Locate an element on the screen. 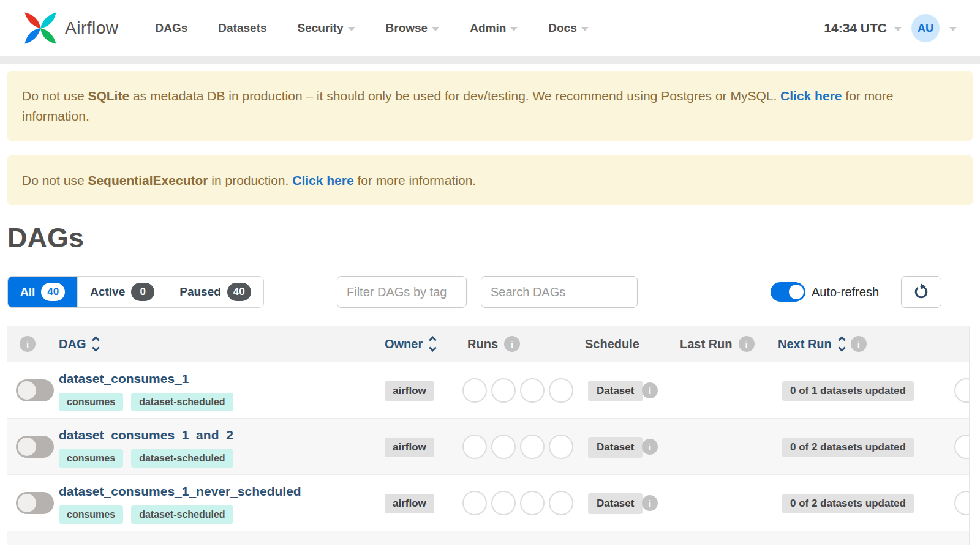 Image resolution: width=980 pixels, height=552 pixels. airflow-pinwheel-icon is located at coordinates (40, 28).